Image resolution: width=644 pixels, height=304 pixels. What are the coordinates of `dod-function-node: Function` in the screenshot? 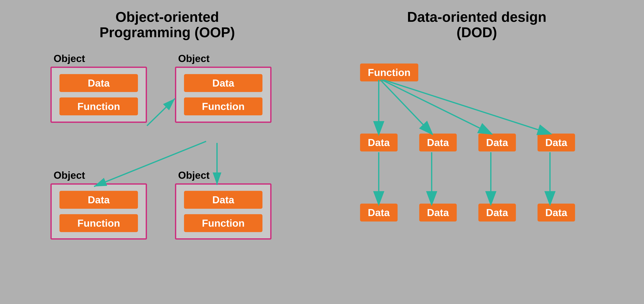 It's located at (389, 72).